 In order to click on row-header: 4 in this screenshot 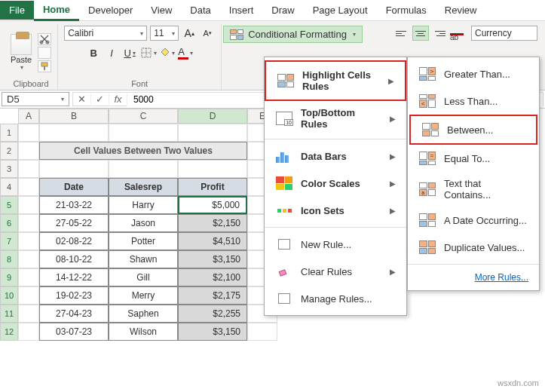, I will do `click(9, 187)`.